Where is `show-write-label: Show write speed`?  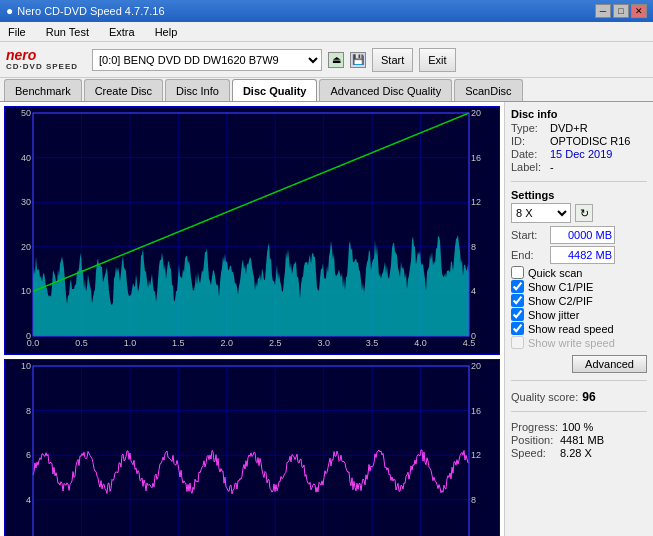
show-write-label: Show write speed is located at coordinates (572, 343).